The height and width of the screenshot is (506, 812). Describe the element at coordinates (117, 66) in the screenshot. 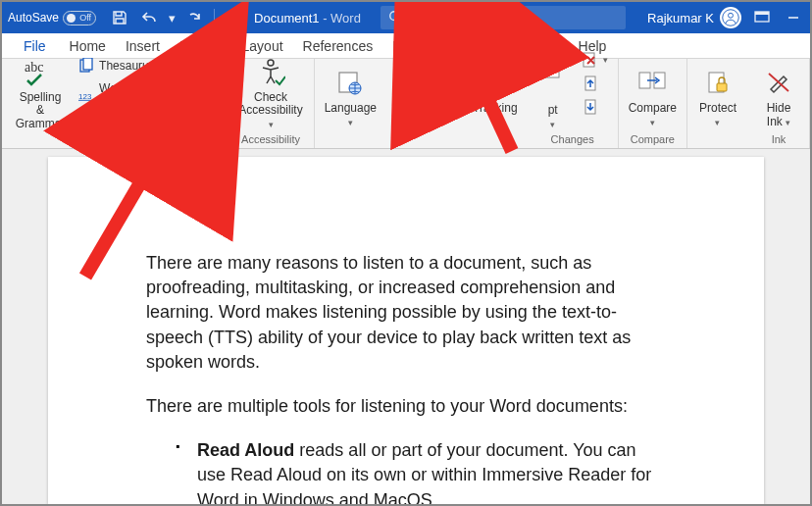

I see `thesaurus-button: Thesaurus` at that location.